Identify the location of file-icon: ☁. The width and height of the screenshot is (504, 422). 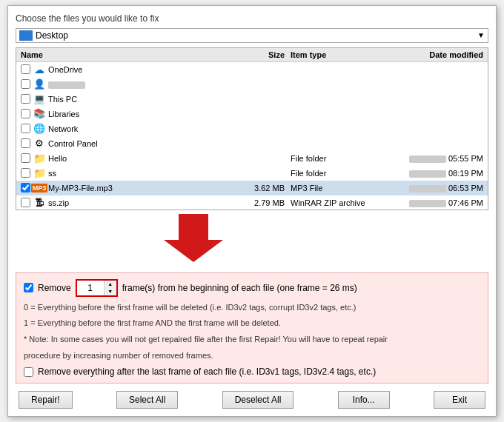
(39, 70).